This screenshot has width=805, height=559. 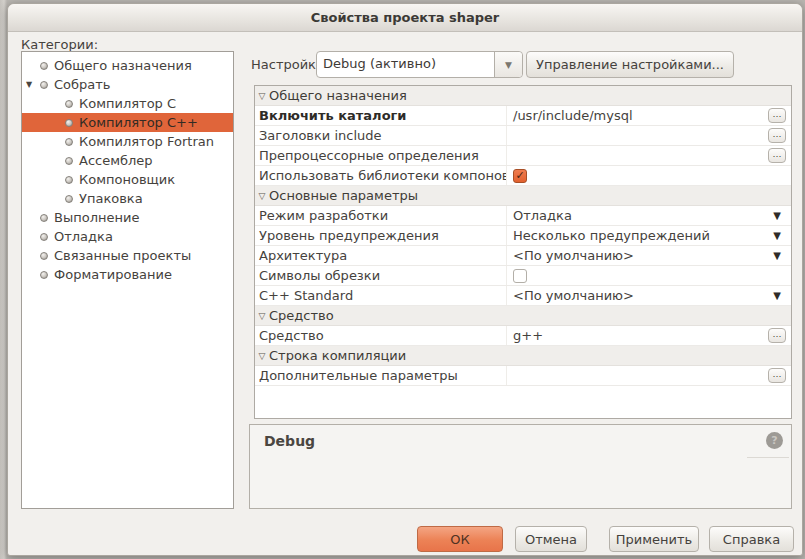 What do you see at coordinates (302, 316) in the screenshot?
I see `section-label: Средство` at bounding box center [302, 316].